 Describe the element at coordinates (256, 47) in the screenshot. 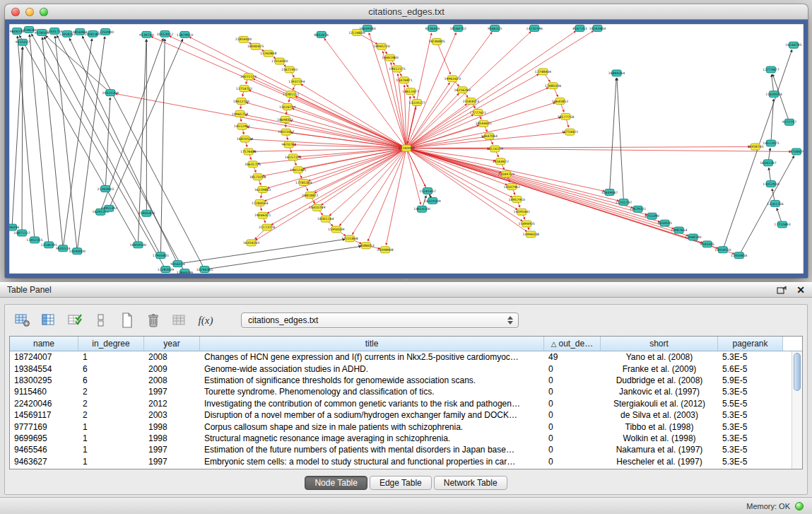

I see `network-node: 18040425` at that location.